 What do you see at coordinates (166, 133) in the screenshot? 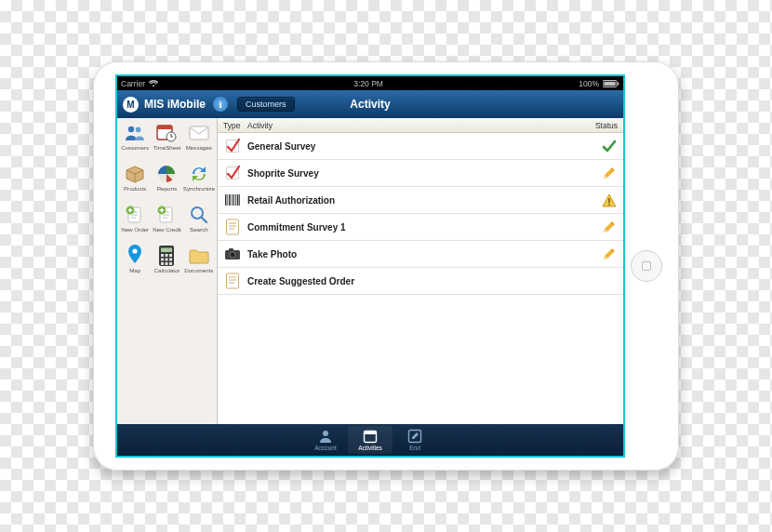
I see `calendar-clock-icon` at bounding box center [166, 133].